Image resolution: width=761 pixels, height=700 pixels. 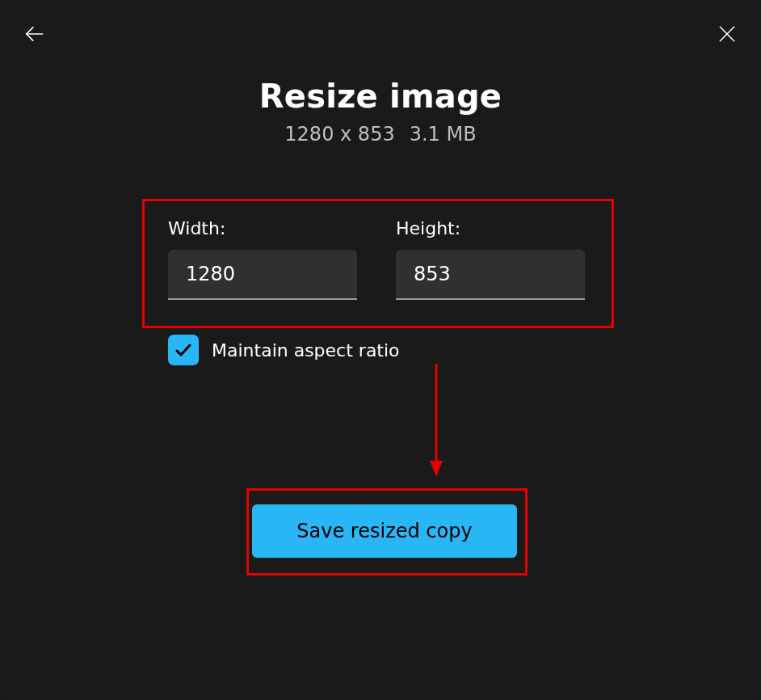 I want to click on save-resized-copy-button: Save resized copy, so click(x=385, y=531).